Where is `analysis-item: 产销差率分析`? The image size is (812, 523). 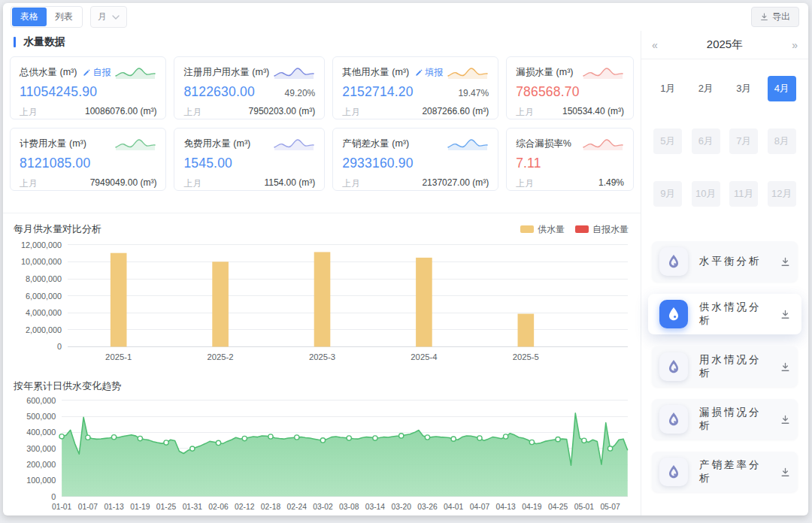 analysis-item: 产销差率分析 is located at coordinates (725, 472).